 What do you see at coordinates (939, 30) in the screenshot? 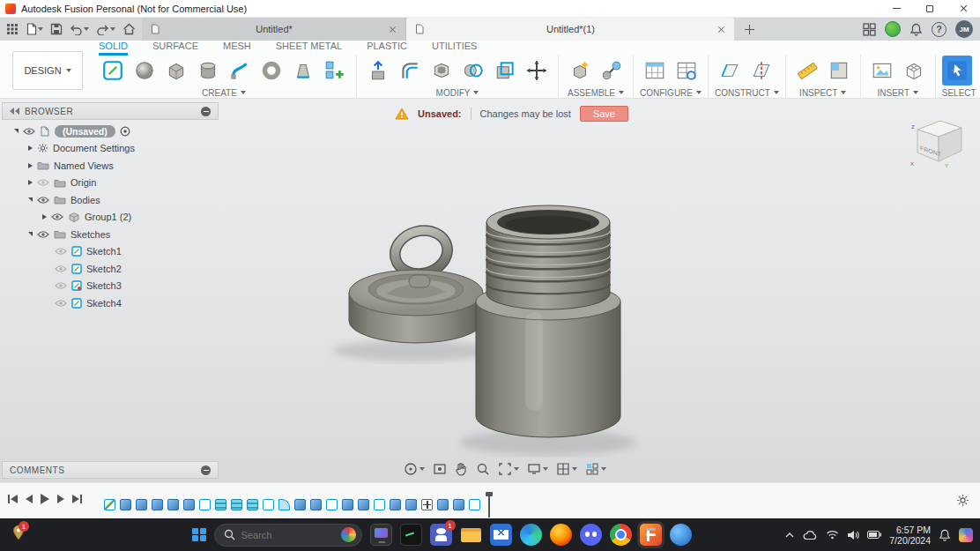
I see `help-icon` at bounding box center [939, 30].